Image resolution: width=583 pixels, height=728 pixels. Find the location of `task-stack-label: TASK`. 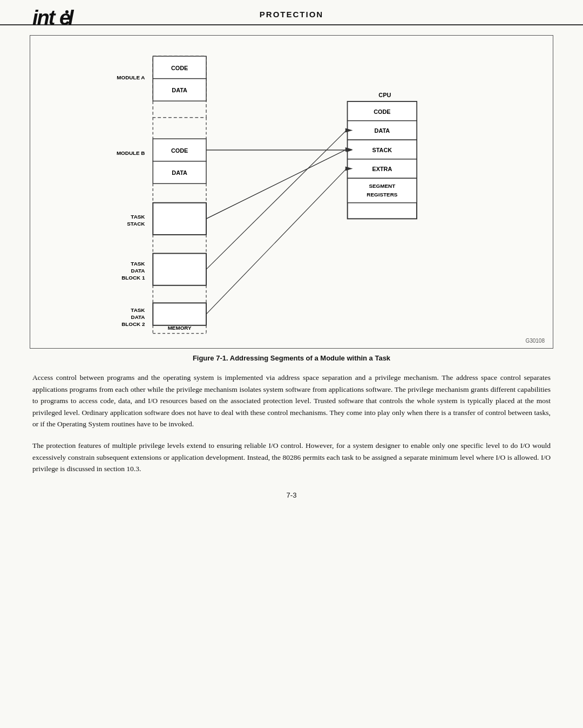

task-stack-label: TASK is located at coordinates (138, 217).